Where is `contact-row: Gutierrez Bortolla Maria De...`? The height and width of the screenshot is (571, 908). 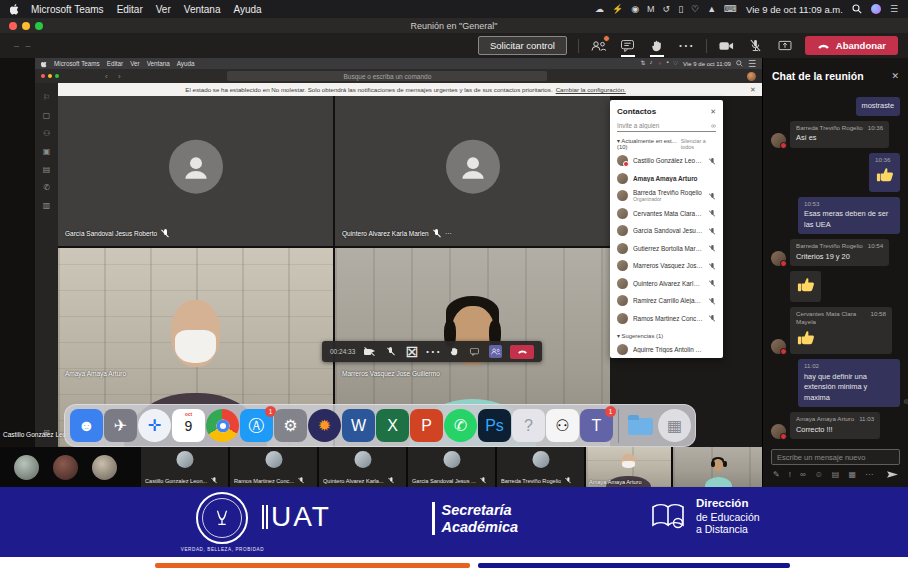
contact-row: Gutierrez Bortolla Maria De... is located at coordinates (666, 249).